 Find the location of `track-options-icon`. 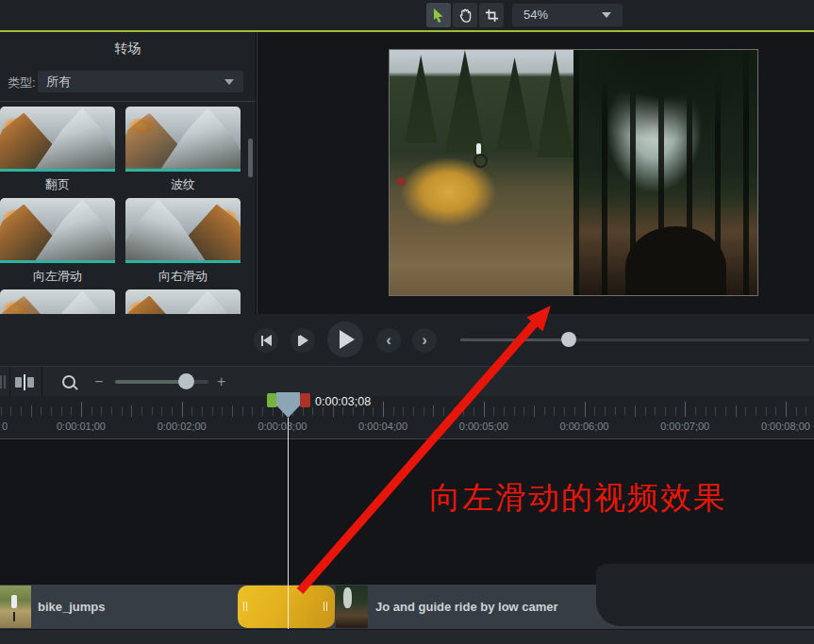

track-options-icon is located at coordinates (4, 382).